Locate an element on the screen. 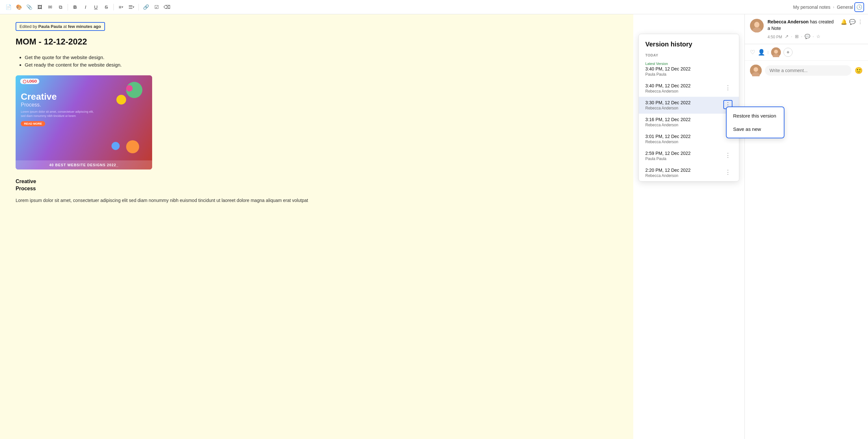  version-item-6-info: 2:59 PM, 12 Dec 2022 Paula Paula is located at coordinates (684, 156).